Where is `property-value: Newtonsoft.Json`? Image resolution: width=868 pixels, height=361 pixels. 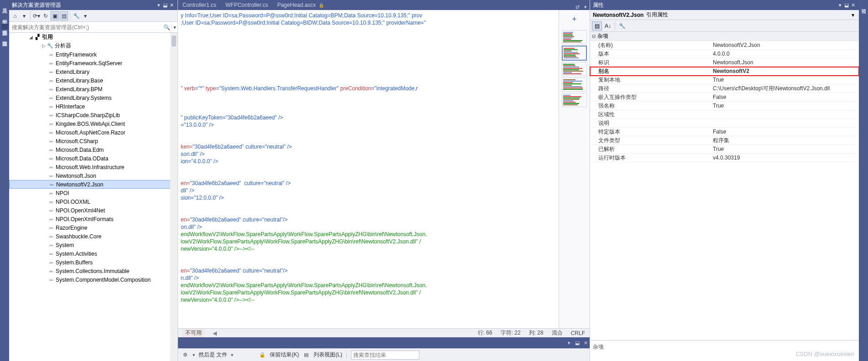
property-value: Newtonsoft.Json is located at coordinates (785, 62).